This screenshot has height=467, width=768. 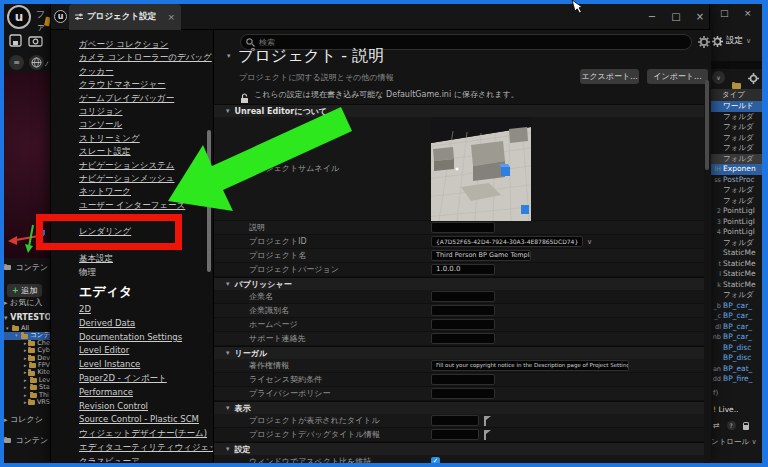 I want to click on text-field: {A7D52F65-42D4-7924-30A3-4E87865DCD74}, so click(x=507, y=242).